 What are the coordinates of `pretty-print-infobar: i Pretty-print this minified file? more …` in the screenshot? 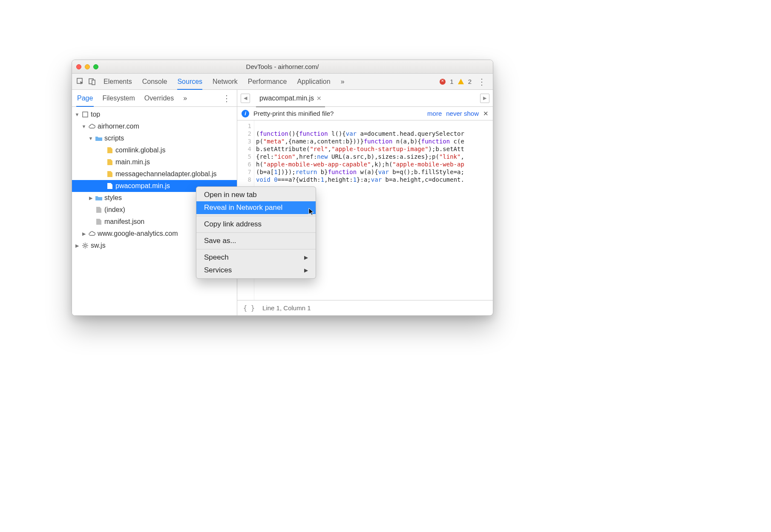 It's located at (365, 114).